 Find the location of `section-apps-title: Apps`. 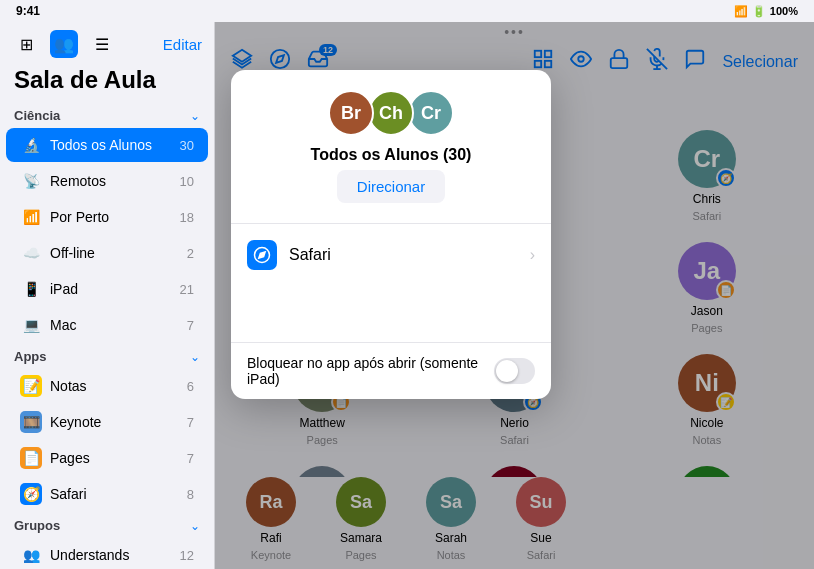

section-apps-title: Apps is located at coordinates (30, 356).